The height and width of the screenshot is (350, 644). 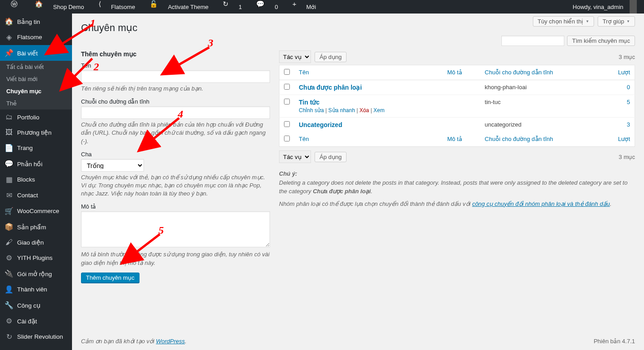 I want to click on sidebar-item-appearance: 🖌Giao diện, so click(x=36, y=242).